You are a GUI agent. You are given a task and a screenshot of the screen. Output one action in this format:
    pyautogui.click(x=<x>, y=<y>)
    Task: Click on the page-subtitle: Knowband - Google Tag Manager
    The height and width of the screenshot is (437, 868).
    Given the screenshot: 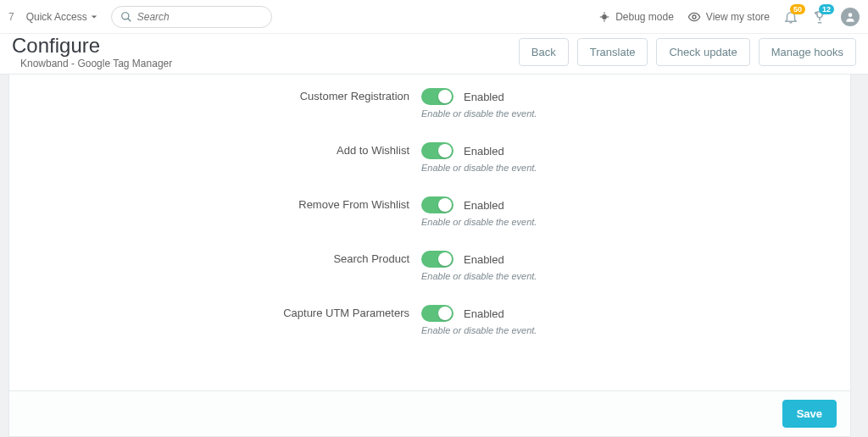 What is the action you would take?
    pyautogui.click(x=97, y=64)
    